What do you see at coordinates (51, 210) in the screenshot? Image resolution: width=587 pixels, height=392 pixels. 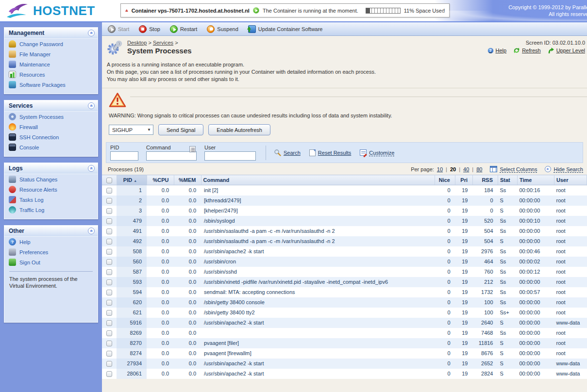 I see `sidebar-item-traffic-log: Traffic Log` at bounding box center [51, 210].